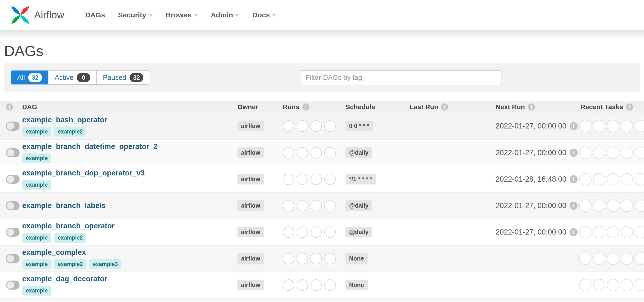  Describe the element at coordinates (30, 107) in the screenshot. I see `column-header-dag: DAG` at that location.